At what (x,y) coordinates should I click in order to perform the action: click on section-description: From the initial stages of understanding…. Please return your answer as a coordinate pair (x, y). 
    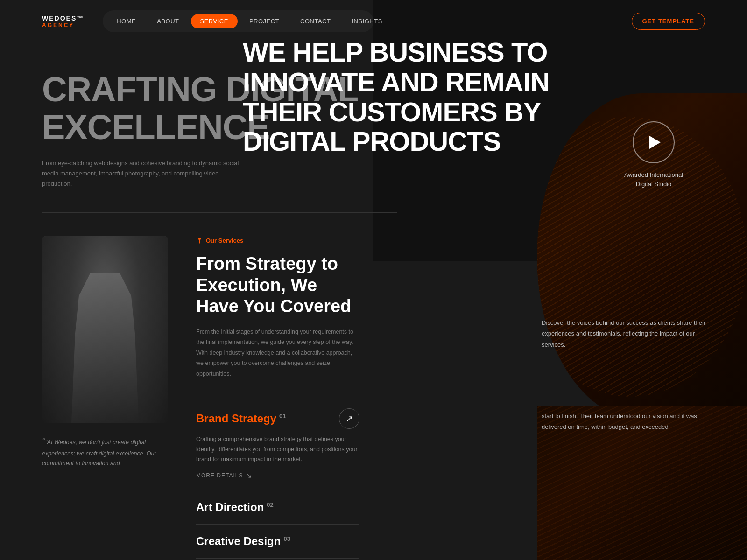
    Looking at the image, I should click on (278, 353).